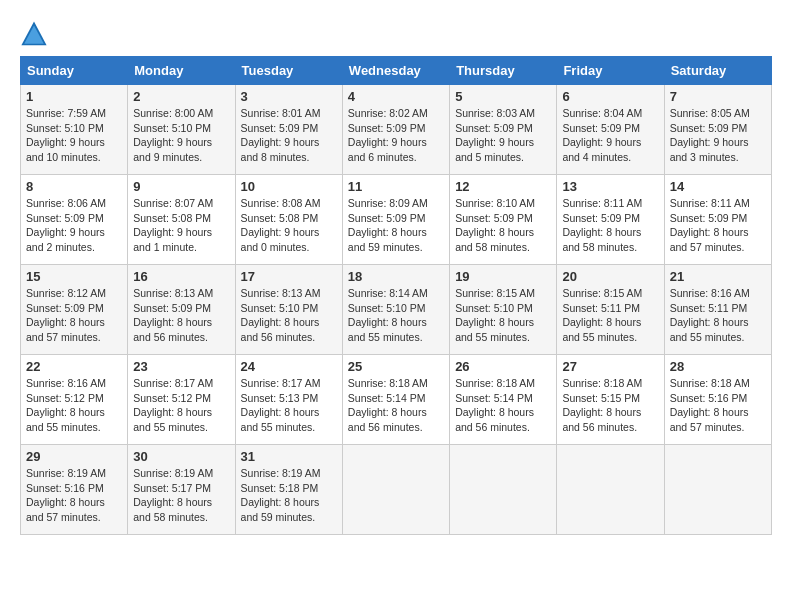  What do you see at coordinates (74, 276) in the screenshot?
I see `day-number: 15` at bounding box center [74, 276].